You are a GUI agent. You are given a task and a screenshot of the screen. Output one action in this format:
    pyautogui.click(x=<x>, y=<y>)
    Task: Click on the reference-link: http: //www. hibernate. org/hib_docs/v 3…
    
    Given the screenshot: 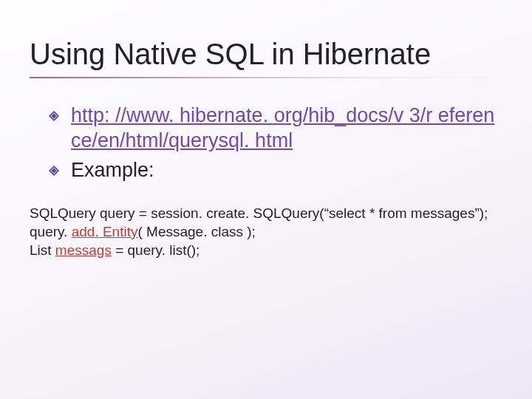 What is the action you would take?
    pyautogui.click(x=282, y=128)
    